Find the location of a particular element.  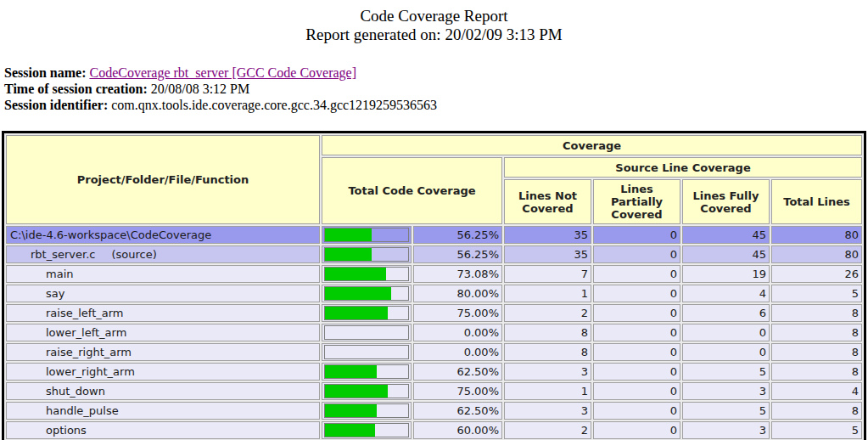

lines-fully-covered-value: 3 is located at coordinates (726, 391).